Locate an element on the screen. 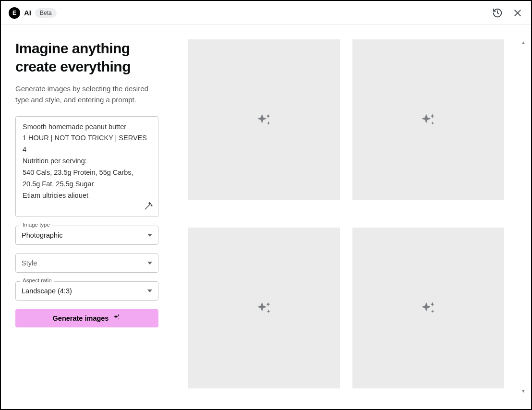  aspect-ratio-value: Landscape (4:3) is located at coordinates (47, 291).